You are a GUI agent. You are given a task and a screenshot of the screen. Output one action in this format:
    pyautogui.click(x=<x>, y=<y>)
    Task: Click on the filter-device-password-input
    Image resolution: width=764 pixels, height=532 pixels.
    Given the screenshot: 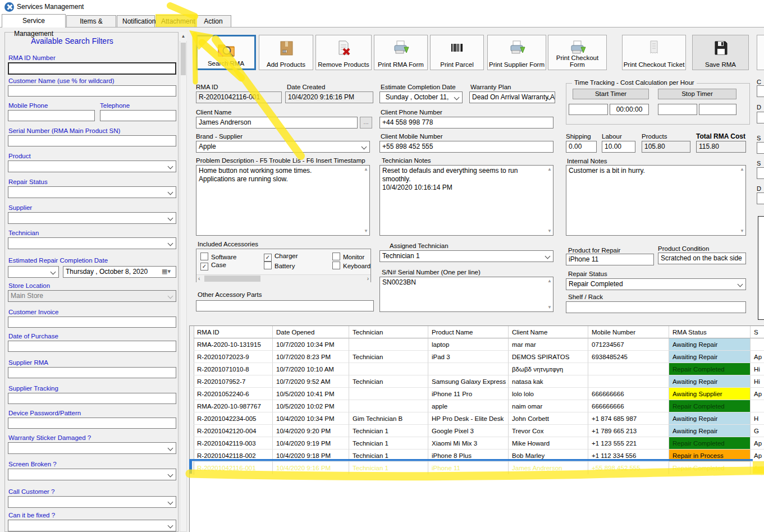 What is the action you would take?
    pyautogui.click(x=92, y=423)
    